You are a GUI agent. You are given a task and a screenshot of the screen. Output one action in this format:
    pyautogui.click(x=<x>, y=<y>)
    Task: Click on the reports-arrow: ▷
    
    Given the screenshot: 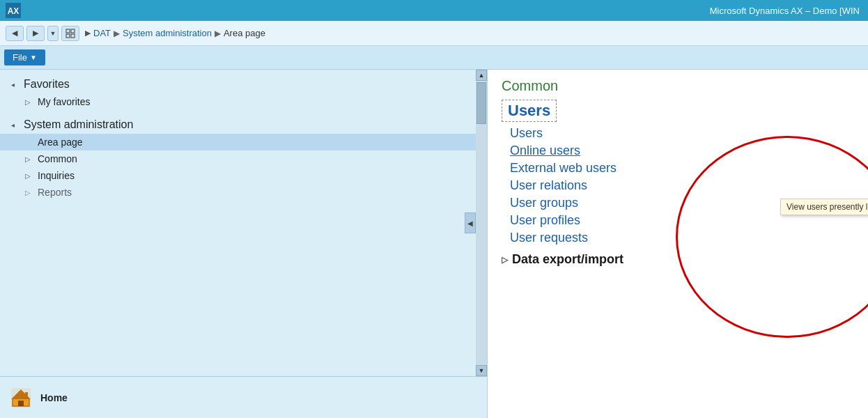 What is the action you would take?
    pyautogui.click(x=29, y=192)
    